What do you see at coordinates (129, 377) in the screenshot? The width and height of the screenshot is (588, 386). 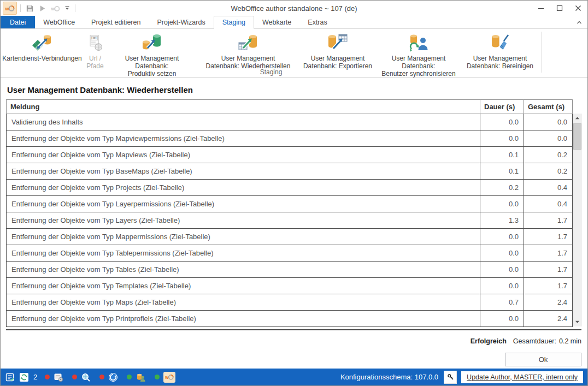 I see `status-dot-green-icon` at bounding box center [129, 377].